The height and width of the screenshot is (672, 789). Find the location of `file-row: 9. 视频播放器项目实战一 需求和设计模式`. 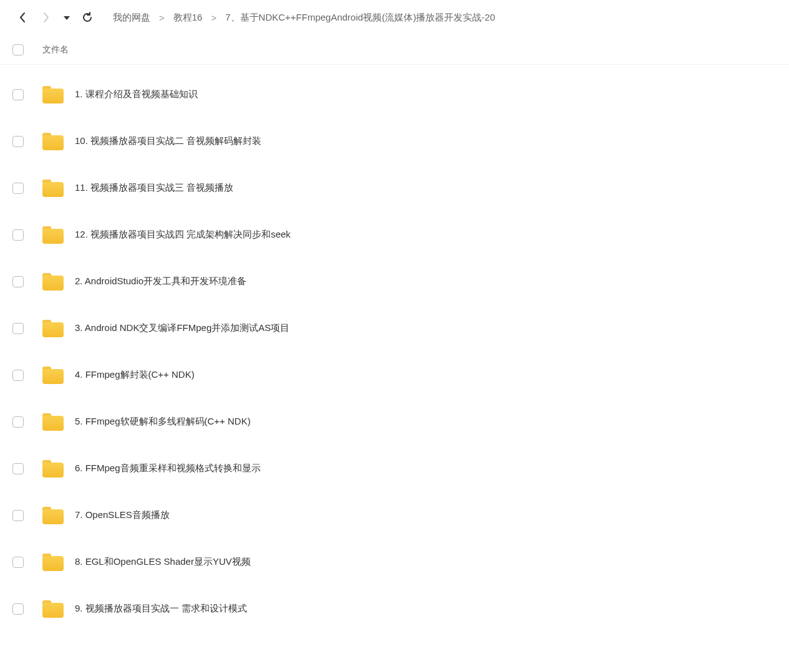

file-row: 9. 视频播放器项目实战一 需求和设计模式 is located at coordinates (394, 608).